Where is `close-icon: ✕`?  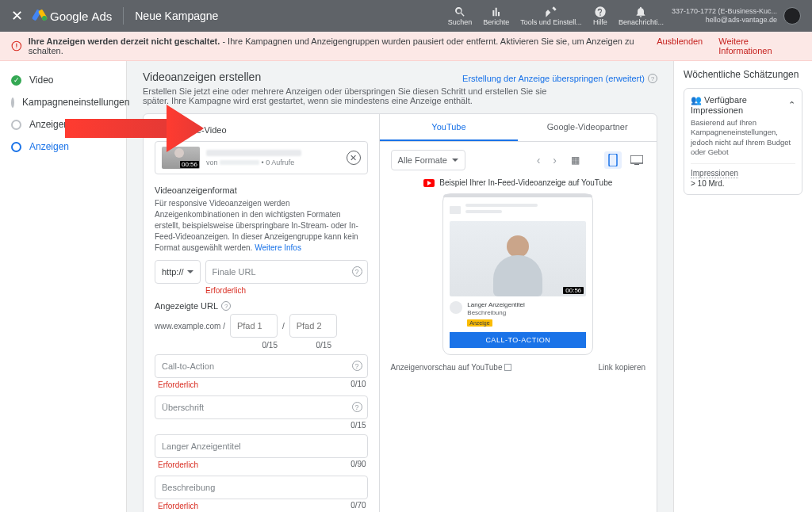 close-icon: ✕ is located at coordinates (17, 16).